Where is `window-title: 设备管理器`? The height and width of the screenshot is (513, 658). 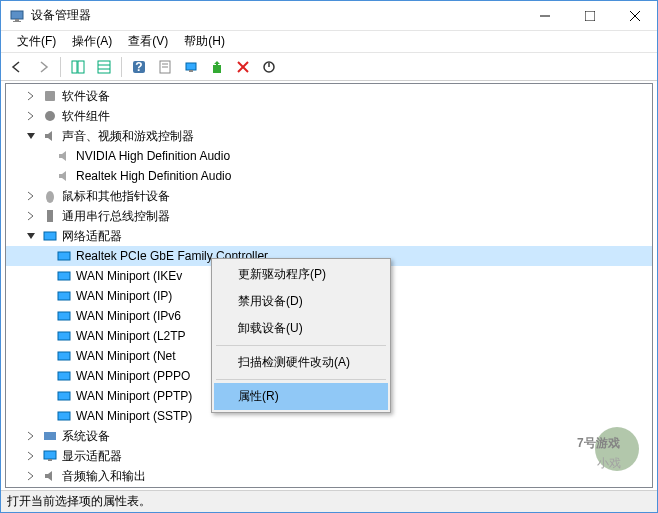 window-title: 设备管理器 is located at coordinates (276, 16).